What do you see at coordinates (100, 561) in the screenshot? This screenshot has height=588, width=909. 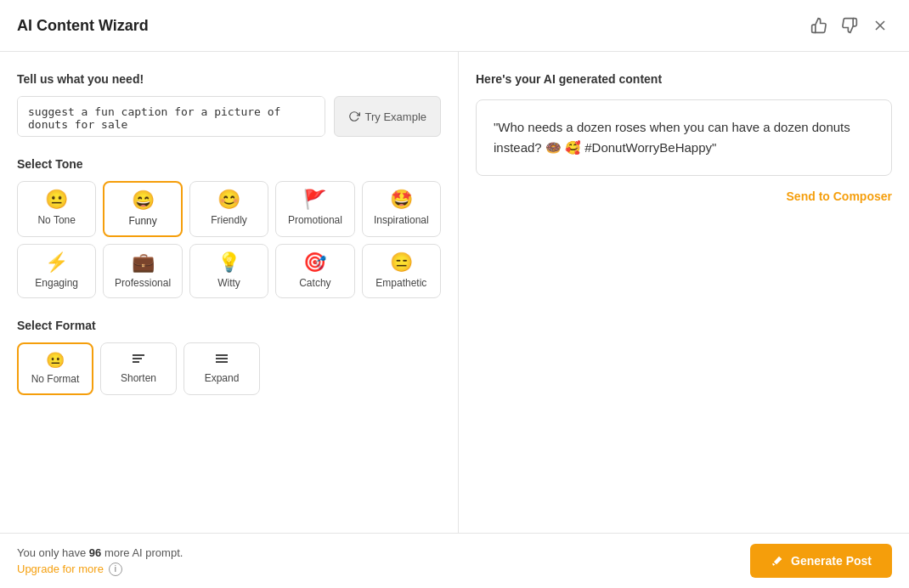 I see `footer-info: You only have 96 more AI prompt. Upgrade…` at bounding box center [100, 561].